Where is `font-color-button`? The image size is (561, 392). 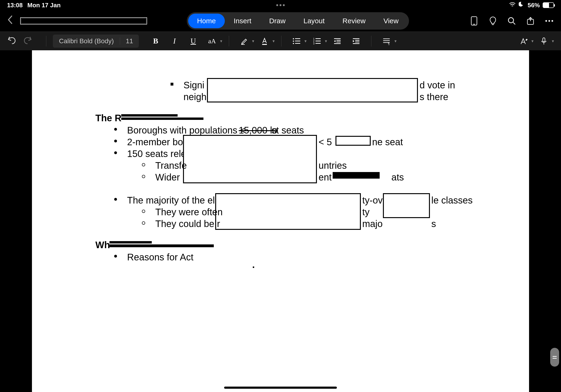 font-color-button is located at coordinates (264, 41).